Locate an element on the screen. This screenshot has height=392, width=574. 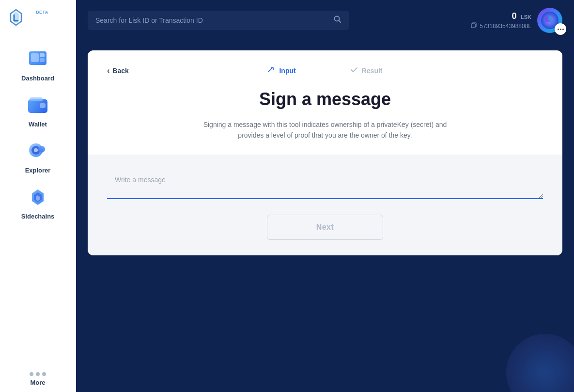
account-address-text: 573189354398808L is located at coordinates (506, 26).